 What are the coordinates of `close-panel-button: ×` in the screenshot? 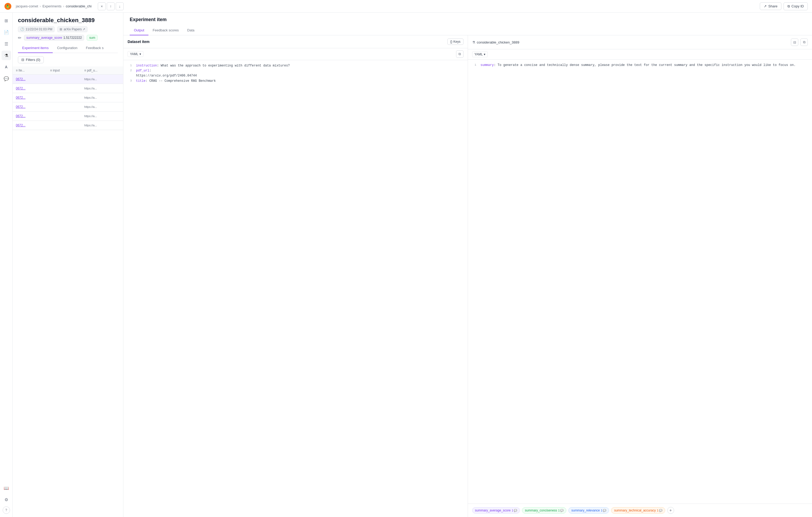 It's located at (102, 6).